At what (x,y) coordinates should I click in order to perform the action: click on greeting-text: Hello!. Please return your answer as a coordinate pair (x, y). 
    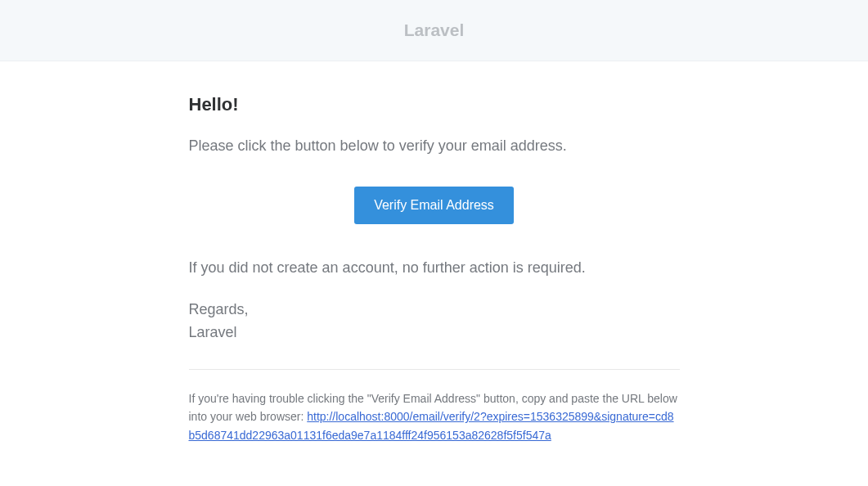
    Looking at the image, I should click on (434, 105).